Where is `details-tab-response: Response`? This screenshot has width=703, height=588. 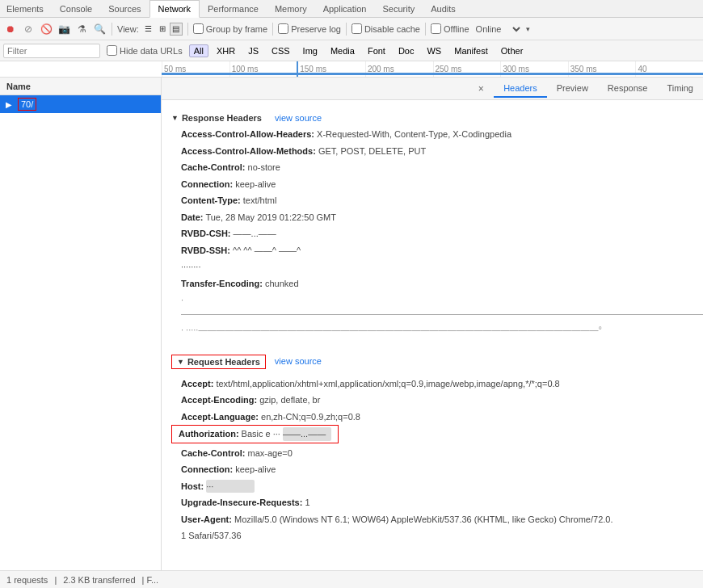 details-tab-response: Response is located at coordinates (628, 89).